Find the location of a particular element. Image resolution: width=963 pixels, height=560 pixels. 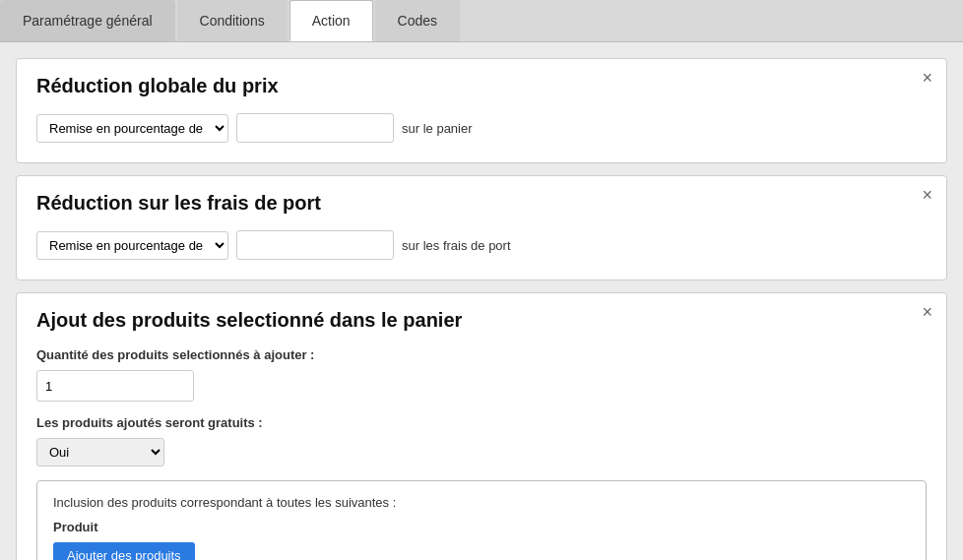

tab-bar: Paramétrage général Conditions Action Co… is located at coordinates (482, 22).